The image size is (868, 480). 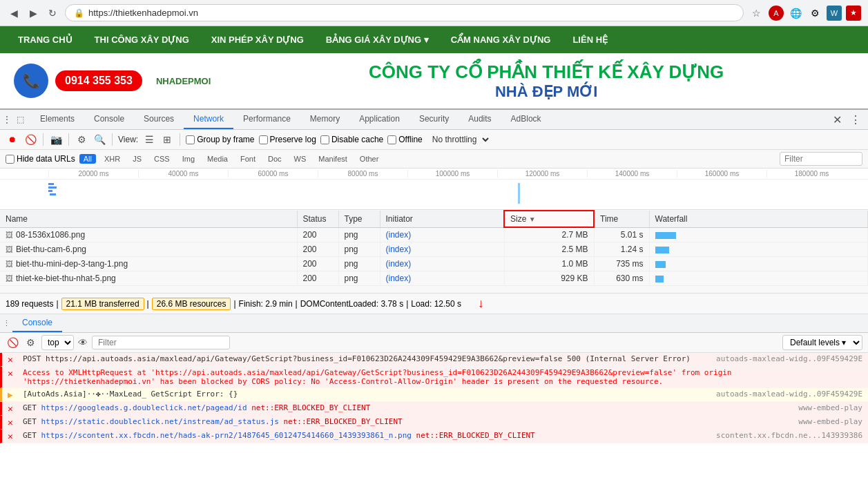 What do you see at coordinates (795, 13) in the screenshot?
I see `extension-icon1: 🌐` at bounding box center [795, 13].